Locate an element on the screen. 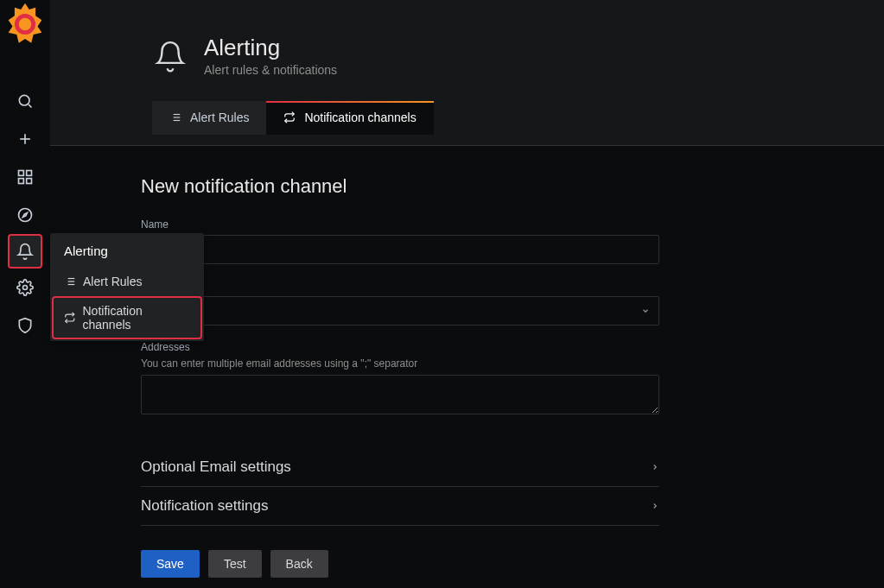 Image resolution: width=884 pixels, height=588 pixels. tab-alert-rules: Alert Rules is located at coordinates (209, 117).